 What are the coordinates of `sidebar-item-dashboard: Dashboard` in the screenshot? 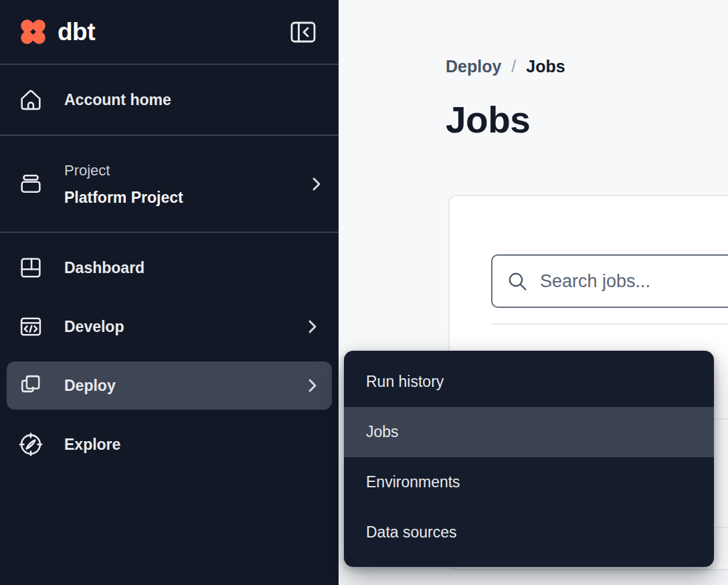 It's located at (169, 268).